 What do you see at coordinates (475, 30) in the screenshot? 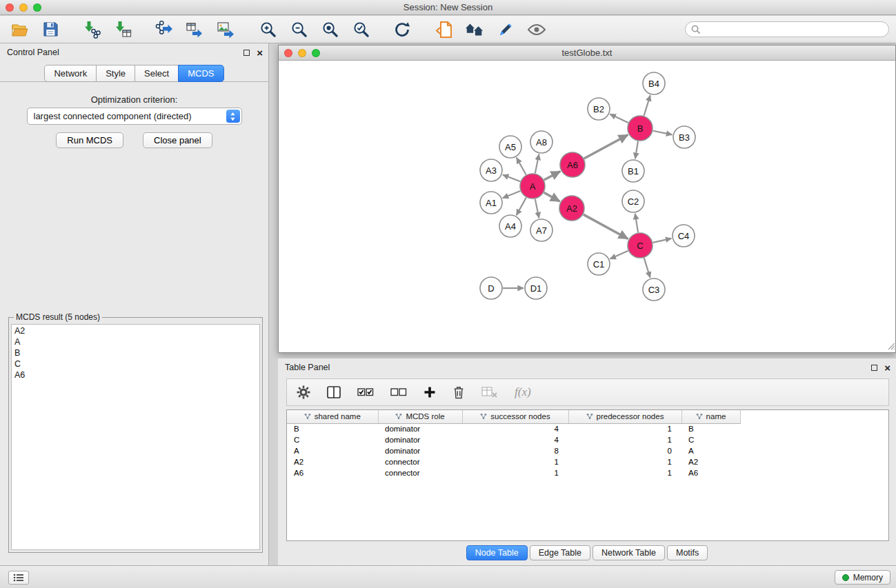
I see `home-icon` at bounding box center [475, 30].